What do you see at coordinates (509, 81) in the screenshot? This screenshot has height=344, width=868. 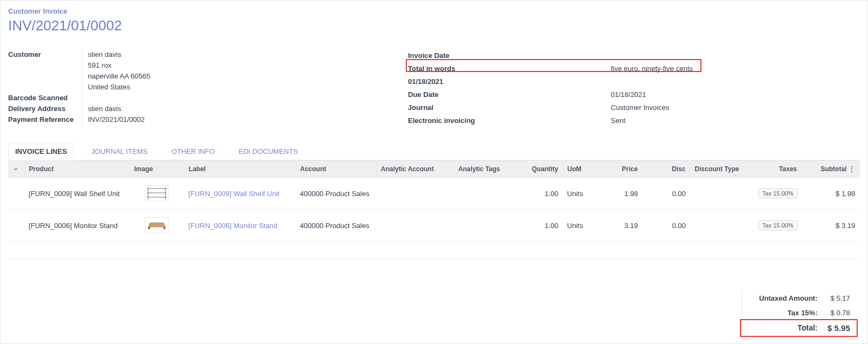 I see `invoice-date-value: 01/18/2021` at bounding box center [509, 81].